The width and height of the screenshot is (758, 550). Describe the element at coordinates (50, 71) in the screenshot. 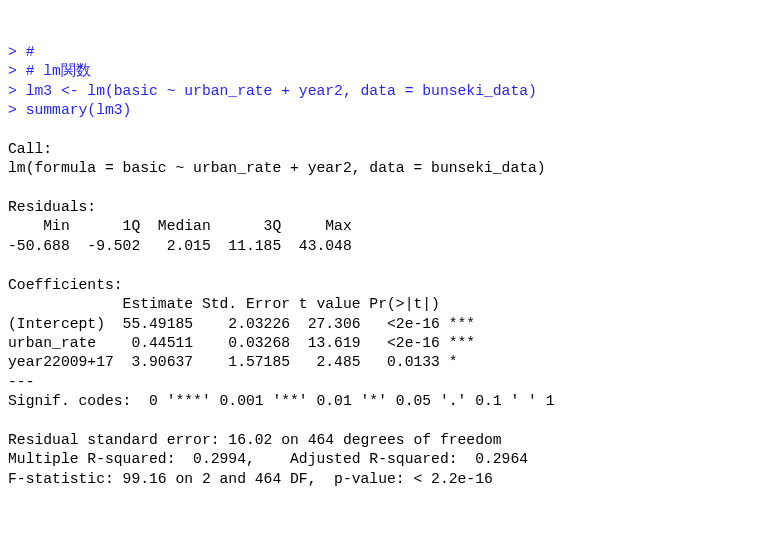

I see `console-input-line: > # lm関数` at that location.